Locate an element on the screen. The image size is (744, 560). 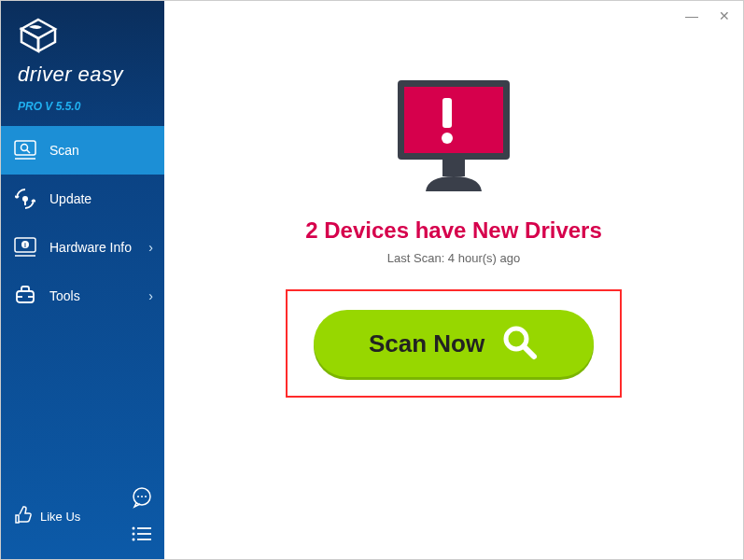
logo-area: driver easy is located at coordinates (82, 49).